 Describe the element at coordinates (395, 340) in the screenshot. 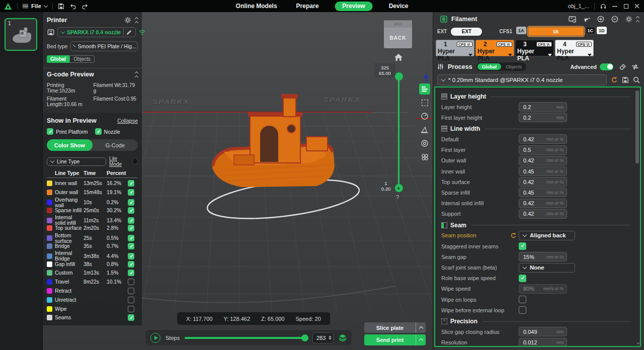

I see `send-print-button: Send print` at that location.